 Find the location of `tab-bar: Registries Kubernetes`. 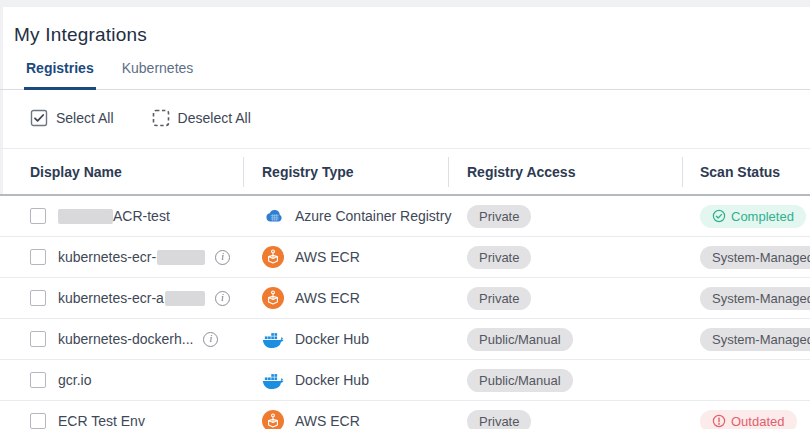

tab-bar: Registries Kubernetes is located at coordinates (405, 74).